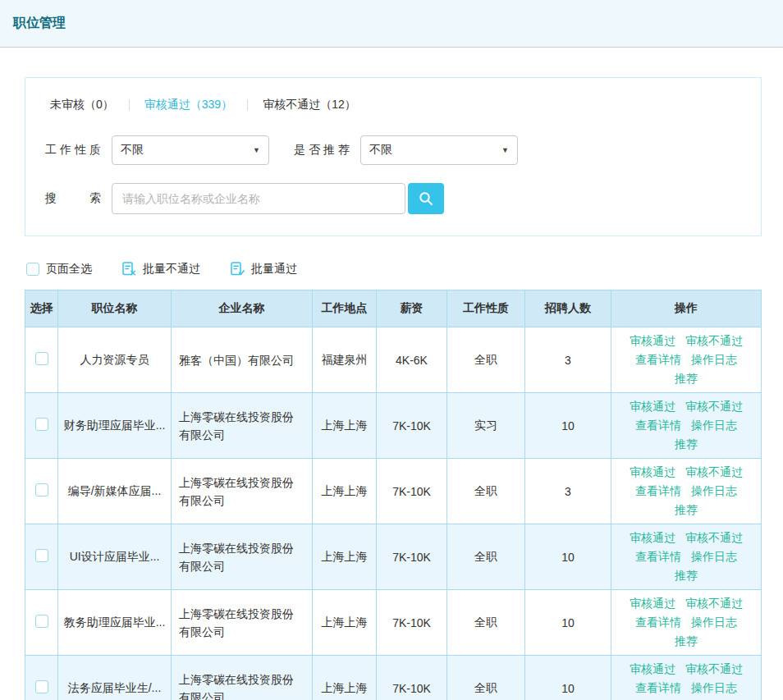 The width and height of the screenshot is (783, 700). What do you see at coordinates (394, 360) in the screenshot?
I see `table-row: 人力资源专员 雅客（中国）有限公司 福建泉州 4K-6K 全职 3 审核通过 审…` at bounding box center [394, 360].